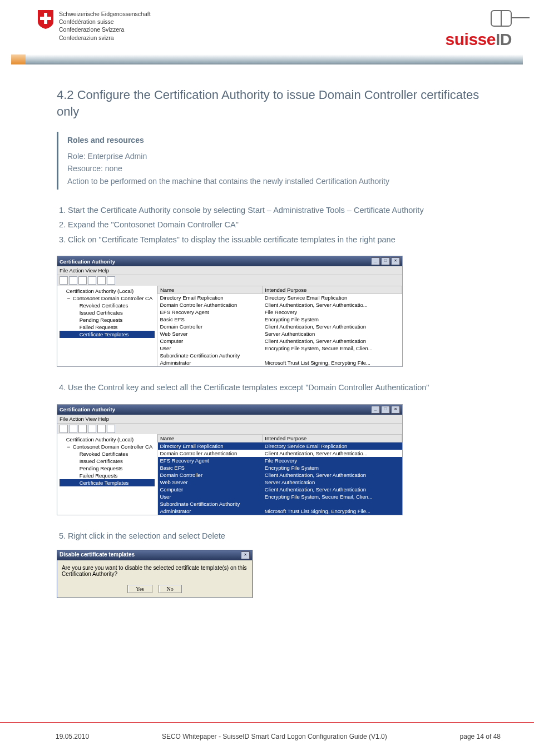  Describe the element at coordinates (46, 19) in the screenshot. I see `swiss-shield-icon` at that location.